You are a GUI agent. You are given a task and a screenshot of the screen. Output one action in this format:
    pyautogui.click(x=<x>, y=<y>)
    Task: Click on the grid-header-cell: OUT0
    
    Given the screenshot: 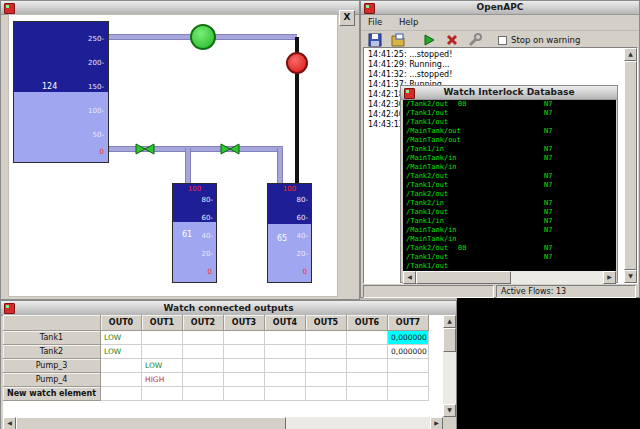 What is the action you would take?
    pyautogui.click(x=122, y=323)
    